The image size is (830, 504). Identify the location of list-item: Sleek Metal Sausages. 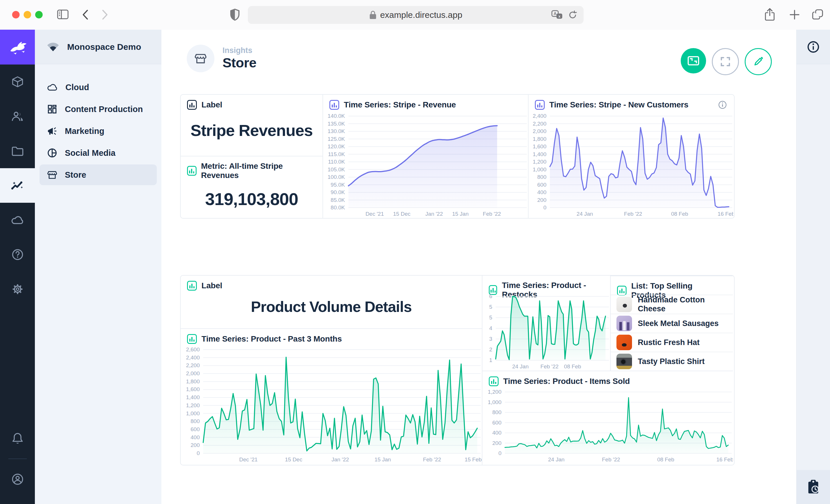
(672, 323).